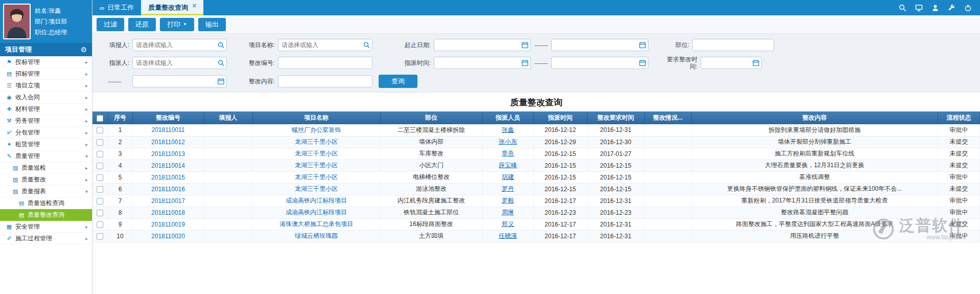  Describe the element at coordinates (508, 189) in the screenshot. I see `assignee-link: 罗丹` at that location.